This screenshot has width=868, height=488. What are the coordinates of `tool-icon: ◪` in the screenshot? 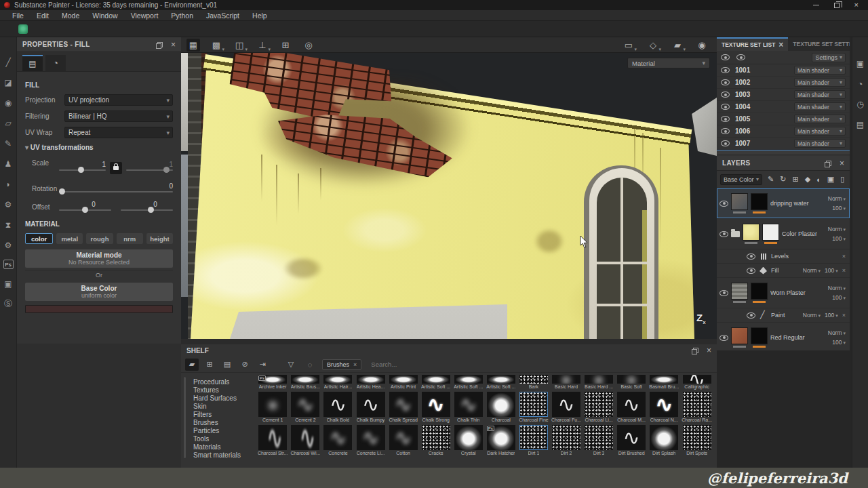 It's located at (8, 83).